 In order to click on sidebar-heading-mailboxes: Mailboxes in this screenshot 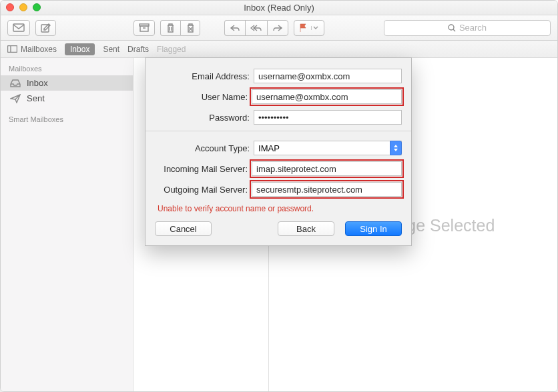, I will do `click(67, 69)`.